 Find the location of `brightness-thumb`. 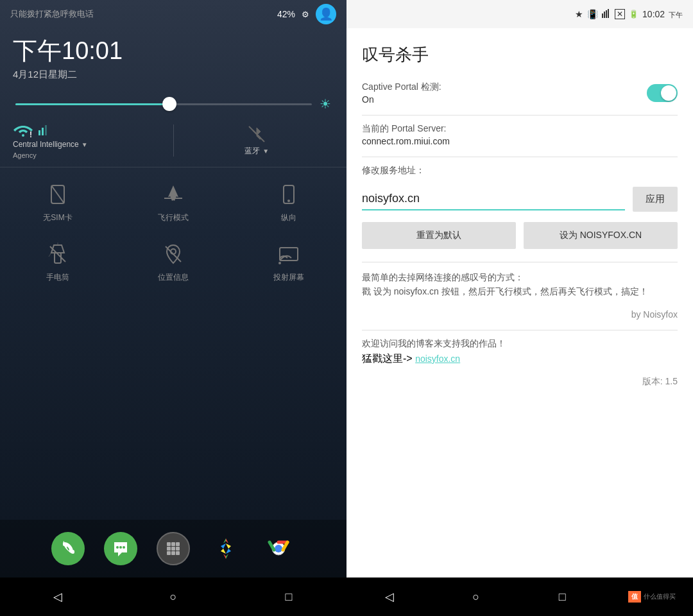

brightness-thumb is located at coordinates (169, 104).